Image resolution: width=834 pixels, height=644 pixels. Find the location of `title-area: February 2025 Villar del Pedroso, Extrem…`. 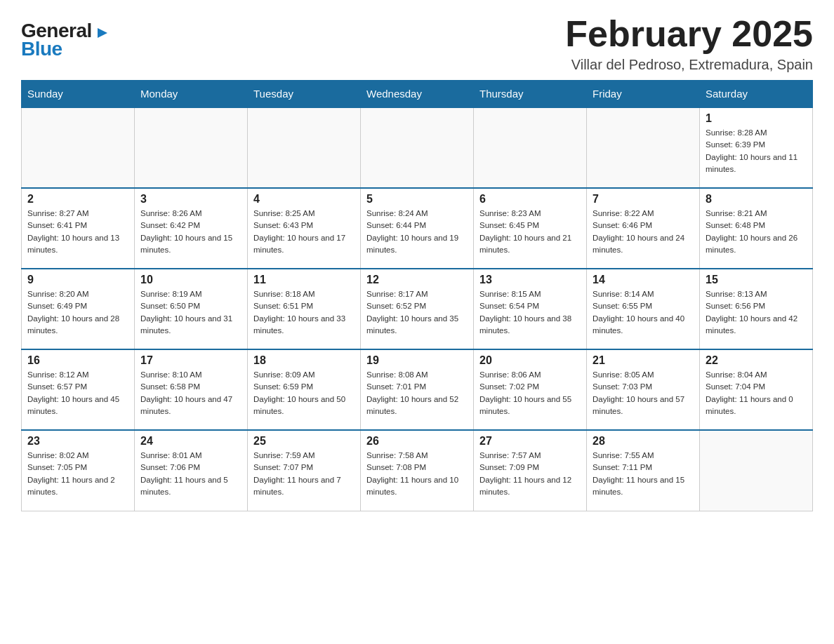

title-area: February 2025 Villar del Pedroso, Extrem… is located at coordinates (689, 43).